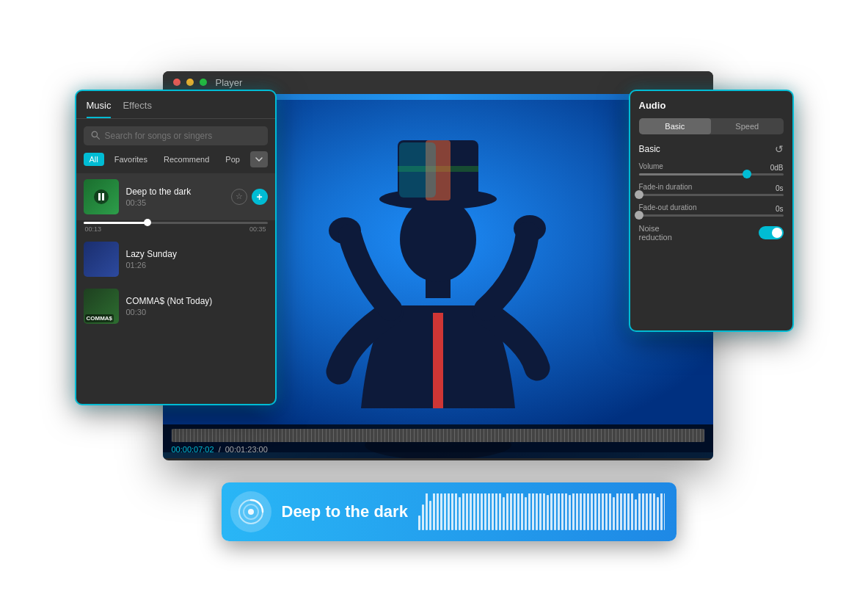  I want to click on volume-control: Volume 0dB, so click(712, 169).